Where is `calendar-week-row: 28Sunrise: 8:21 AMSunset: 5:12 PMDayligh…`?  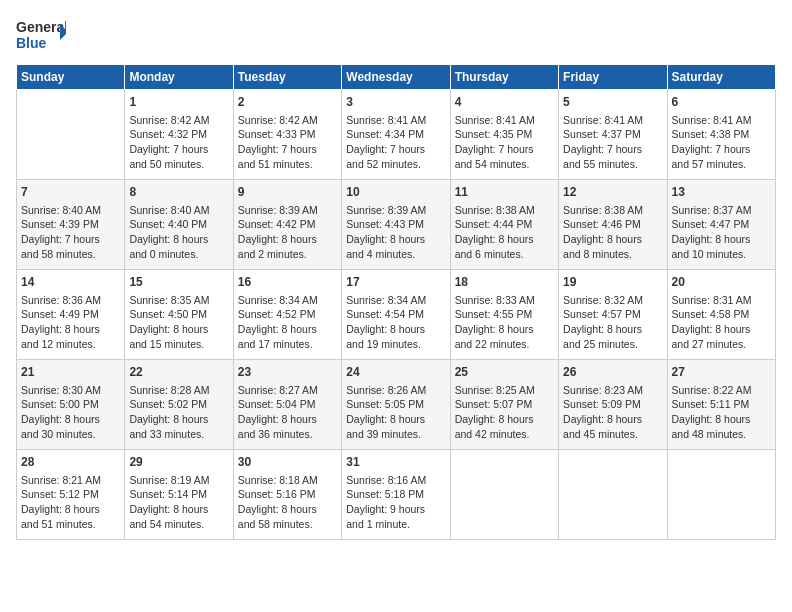
calendar-week-row: 28Sunrise: 8:21 AMSunset: 5:12 PMDayligh… is located at coordinates (396, 495).